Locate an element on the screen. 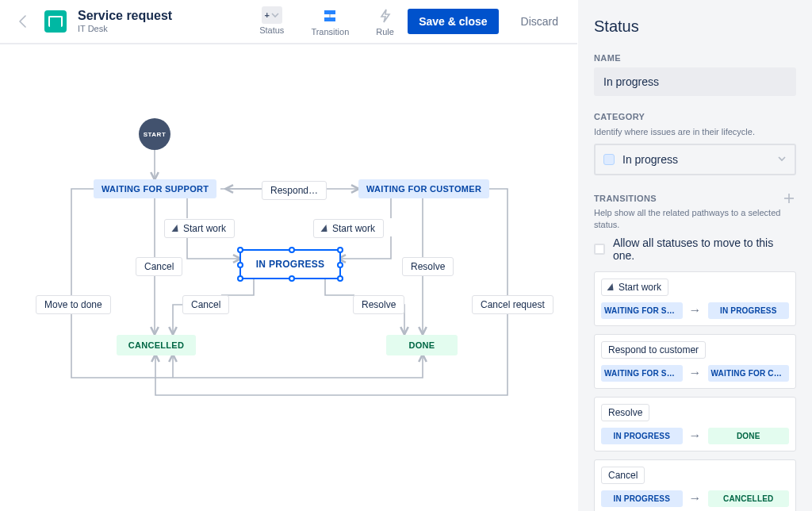 This screenshot has width=812, height=511. transitions-label: TRANSITIONS is located at coordinates (625, 198).